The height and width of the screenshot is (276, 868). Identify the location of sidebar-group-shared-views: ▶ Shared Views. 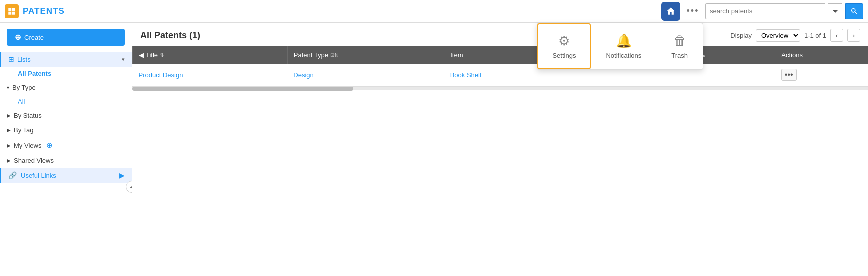
(66, 161).